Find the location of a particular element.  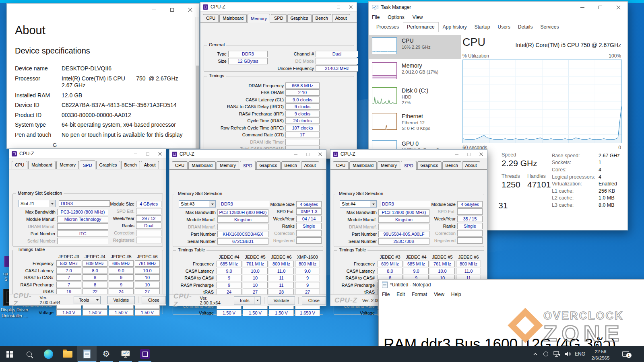

start-button is located at coordinates (10, 354).